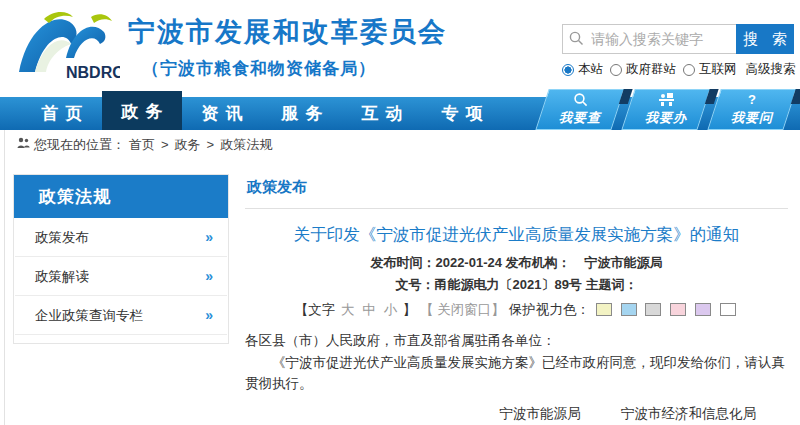  What do you see at coordinates (765, 39) in the screenshot?
I see `search-button: 搜 索` at bounding box center [765, 39].